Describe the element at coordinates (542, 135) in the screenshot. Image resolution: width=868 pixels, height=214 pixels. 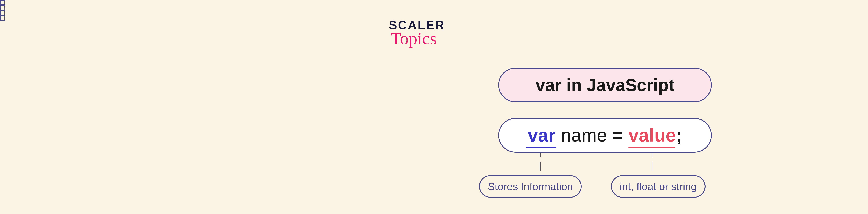
I see `code-keyword-var: var` at that location.